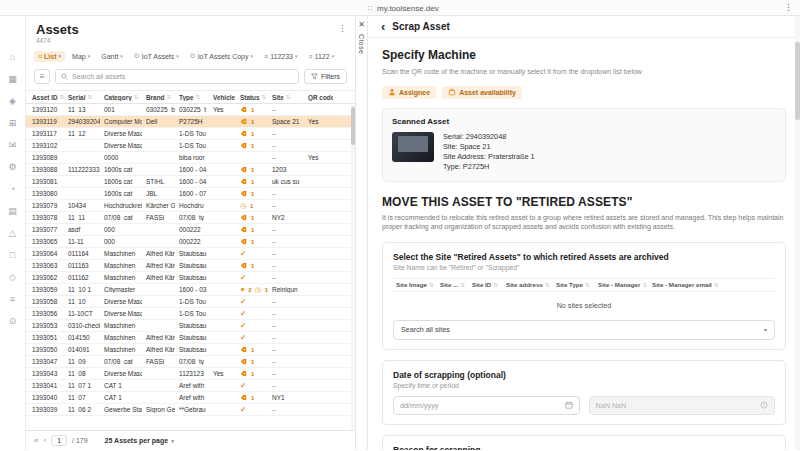 The width and height of the screenshot is (800, 451). Describe the element at coordinates (190, 362) in the screenshot. I see `table-row: 139304711_0907/08_catFASSI07/08_ty1–` at that location.